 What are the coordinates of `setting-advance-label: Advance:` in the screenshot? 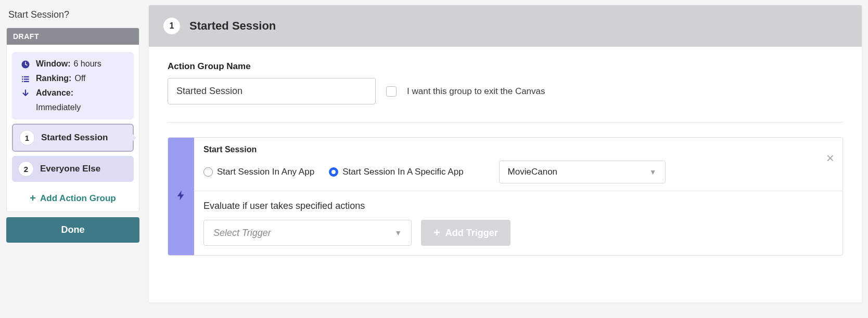 It's located at (55, 93).